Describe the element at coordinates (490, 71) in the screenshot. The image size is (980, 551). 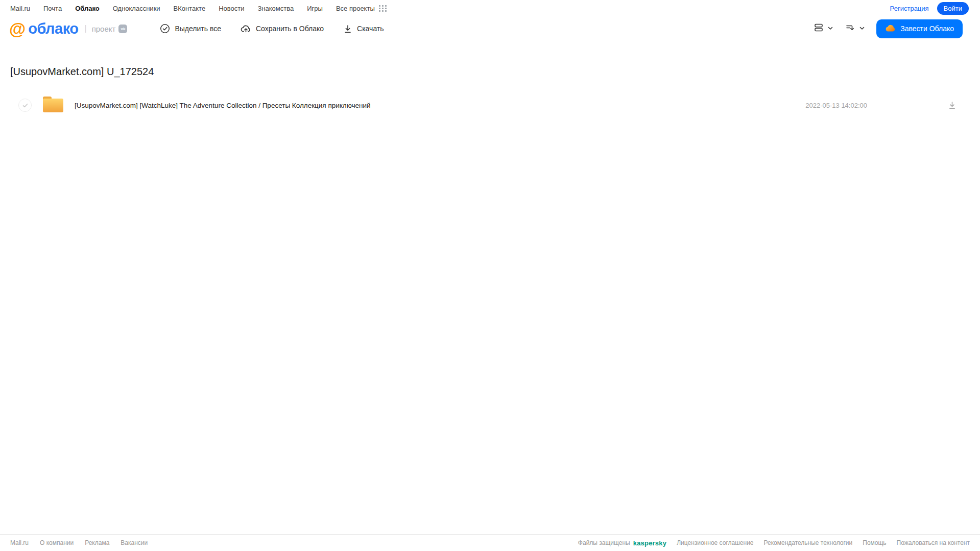
I see `page-title: [UsupovMarket.com] U_172524` at that location.